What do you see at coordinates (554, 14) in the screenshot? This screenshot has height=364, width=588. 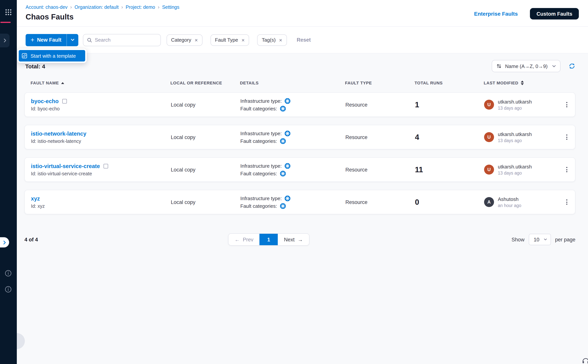 I see `custom-faults-button: Custom Faults` at bounding box center [554, 14].